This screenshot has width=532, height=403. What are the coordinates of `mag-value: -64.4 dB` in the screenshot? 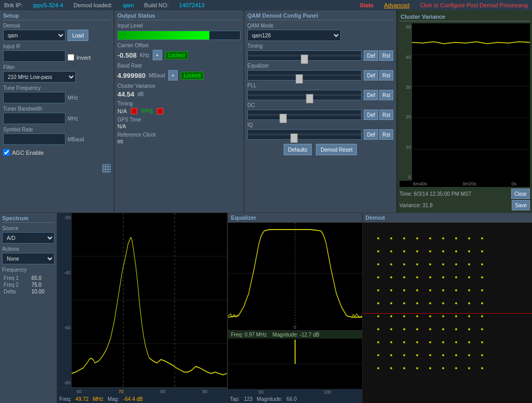 It's located at (133, 399).